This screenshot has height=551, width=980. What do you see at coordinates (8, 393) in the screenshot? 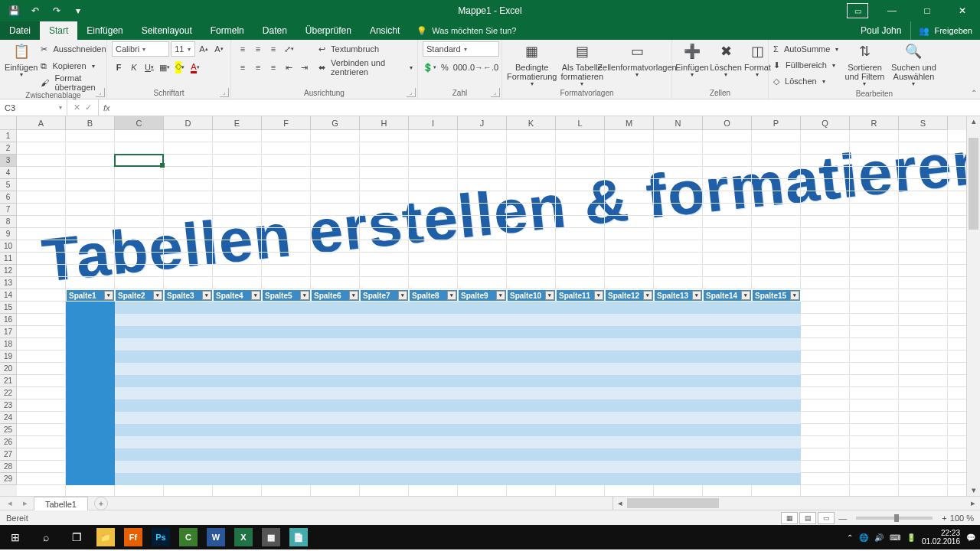
I see `row-header: 22` at bounding box center [8, 393].